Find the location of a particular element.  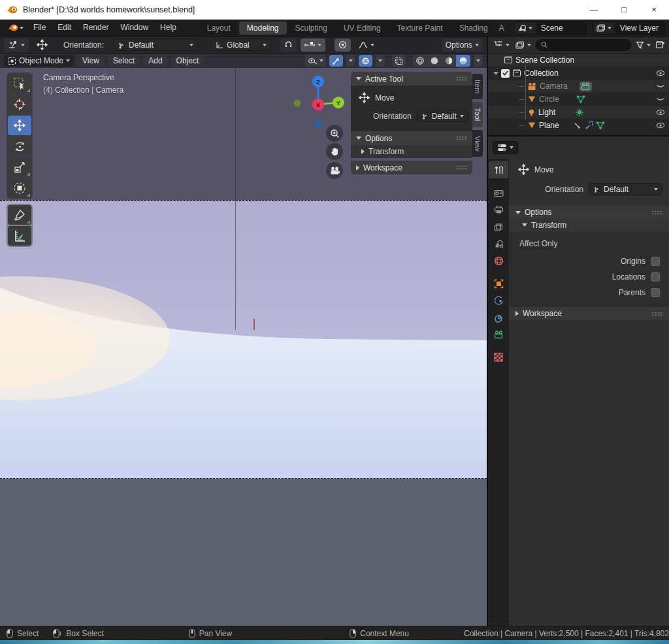

select-box-tool is located at coordinates (20, 84).